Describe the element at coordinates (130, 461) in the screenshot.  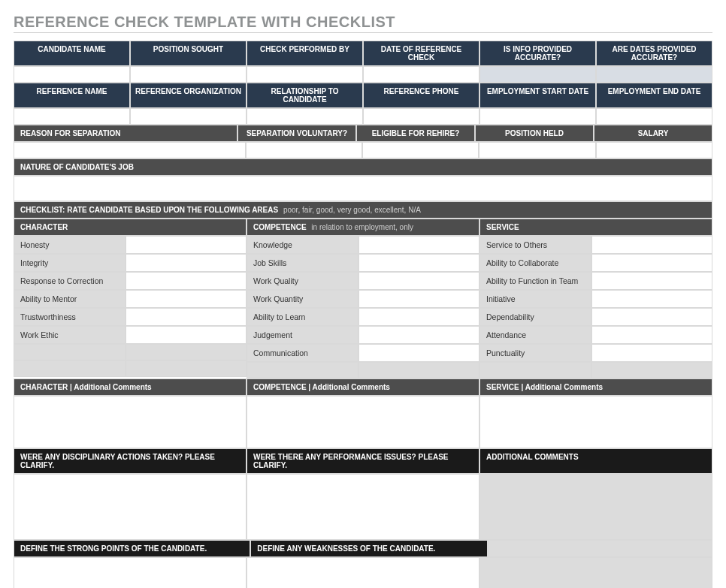
I see `hdr-disciplinary: WERE ANY DISCIPLINARY ACTIONS TAKEN? PLE…` at that location.